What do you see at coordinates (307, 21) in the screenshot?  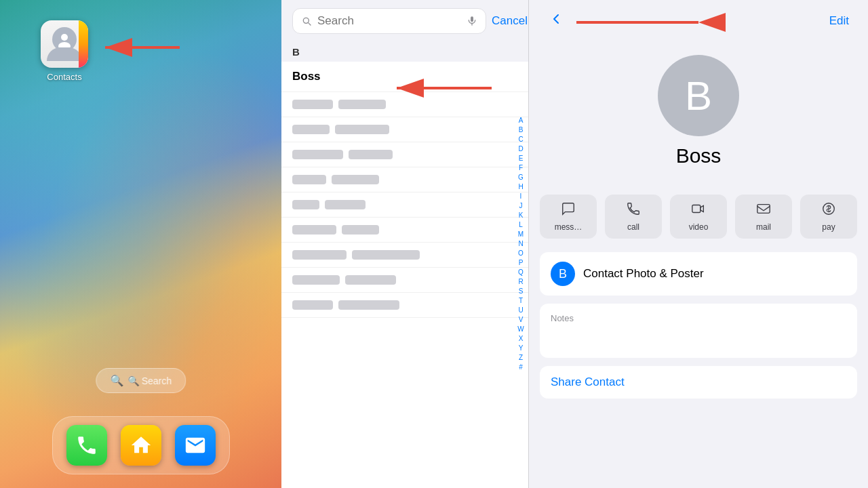 I see `search-icon` at bounding box center [307, 21].